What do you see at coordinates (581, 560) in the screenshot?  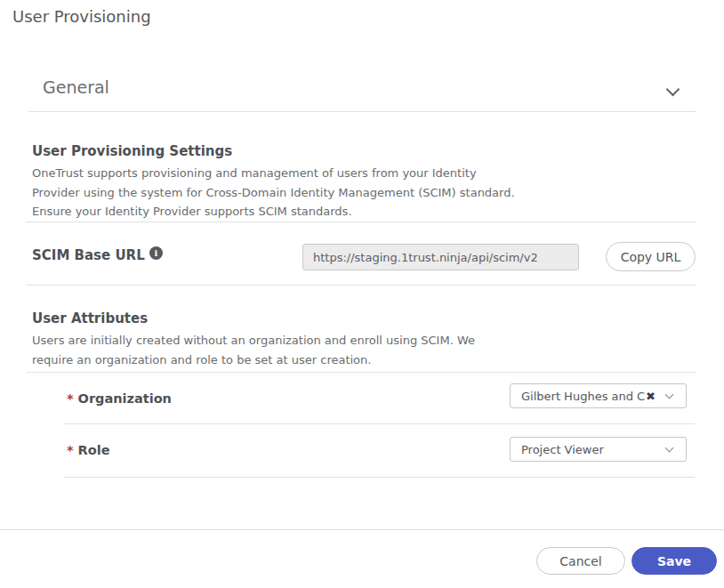 I see `cancel-button: Cancel` at bounding box center [581, 560].